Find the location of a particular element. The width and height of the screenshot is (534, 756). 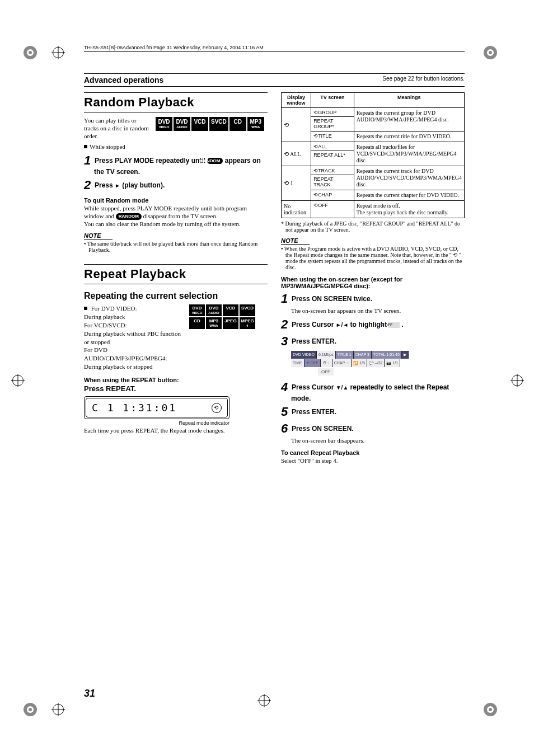

repeat-playback-heading: Repeat Playback is located at coordinates (176, 274).